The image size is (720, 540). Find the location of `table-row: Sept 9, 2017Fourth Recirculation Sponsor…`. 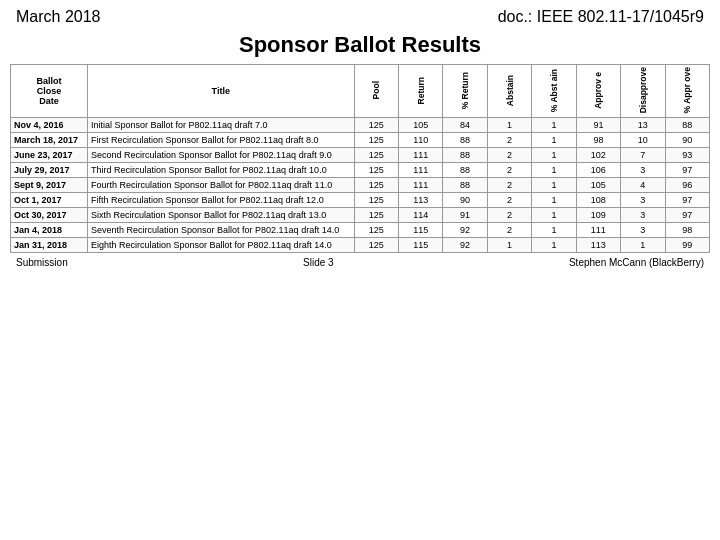

table-row: Sept 9, 2017Fourth Recirculation Sponsor… is located at coordinates (360, 186).